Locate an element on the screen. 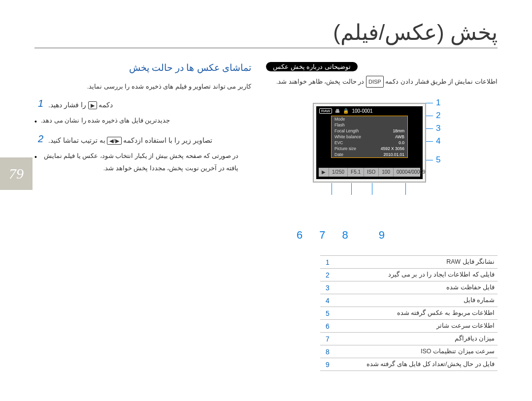 This screenshot has height=401, width=532. print-icon: 🖶 is located at coordinates (337, 111).